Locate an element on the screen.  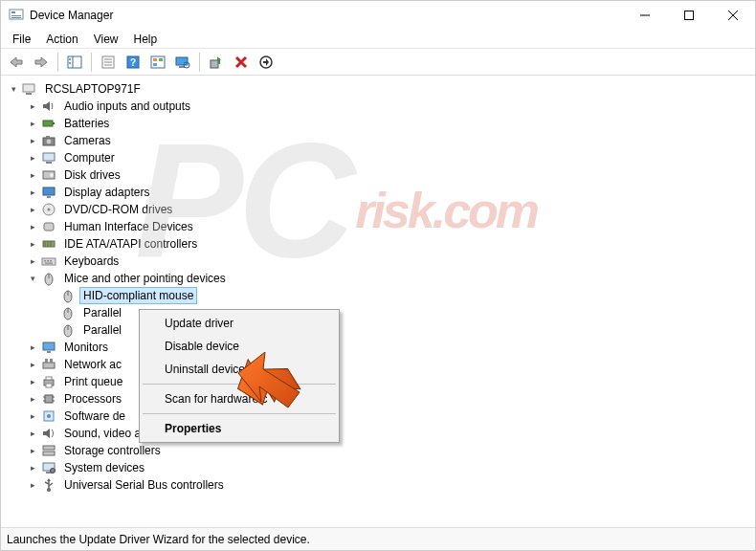
tree-category-row: ▸Disk drives is located at coordinates (381, 175).